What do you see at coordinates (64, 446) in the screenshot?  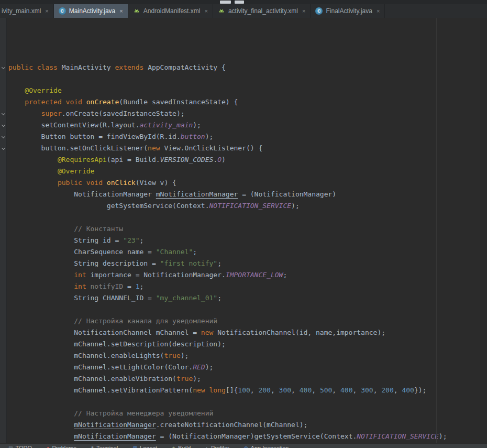 I see `statusbar-item-label: Problems` at bounding box center [64, 446].